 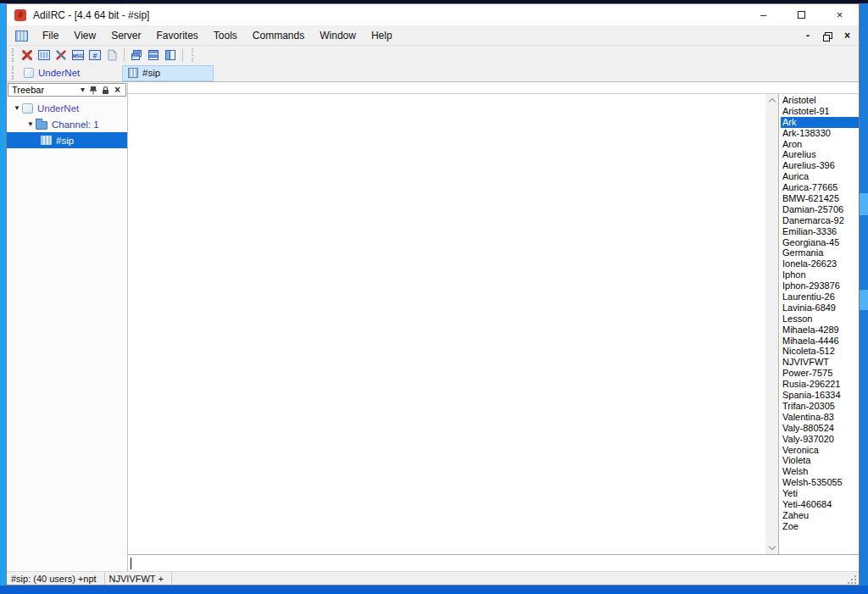 What do you see at coordinates (67, 124) in the screenshot?
I see `tree-item-channel-group: ▼ Channel: 1` at bounding box center [67, 124].